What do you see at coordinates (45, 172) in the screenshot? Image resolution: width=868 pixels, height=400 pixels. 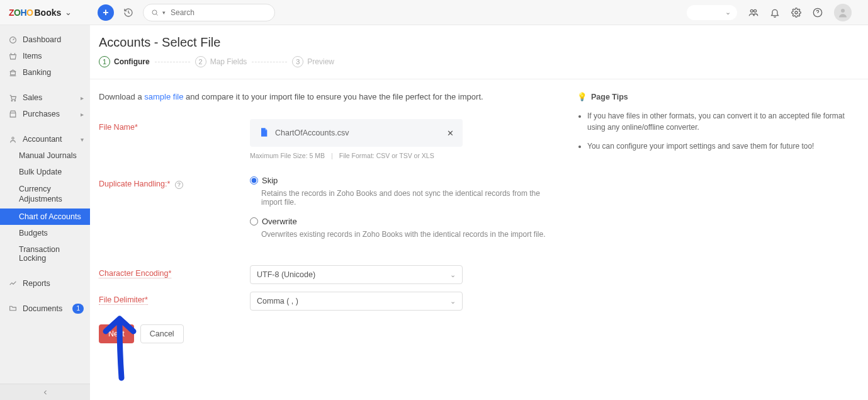 I see `sidebar-item-bulk-update: Bulk Update` at bounding box center [45, 172].